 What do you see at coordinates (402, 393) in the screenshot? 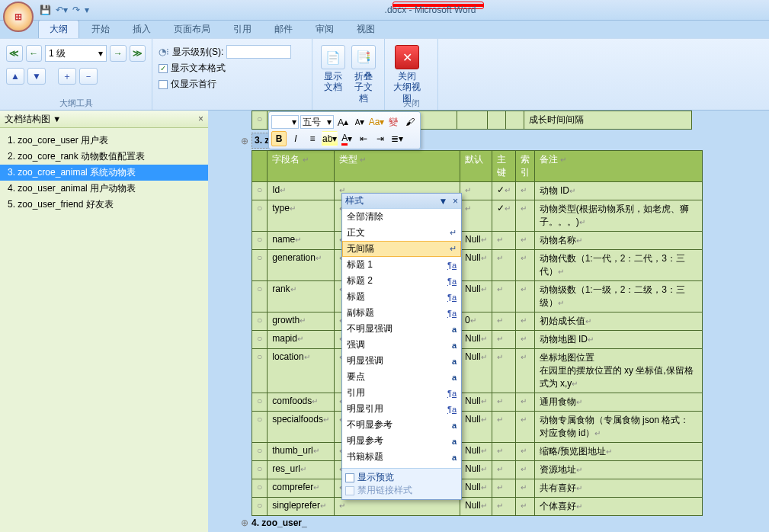
I see `style-item: 引用¶a` at bounding box center [402, 393].